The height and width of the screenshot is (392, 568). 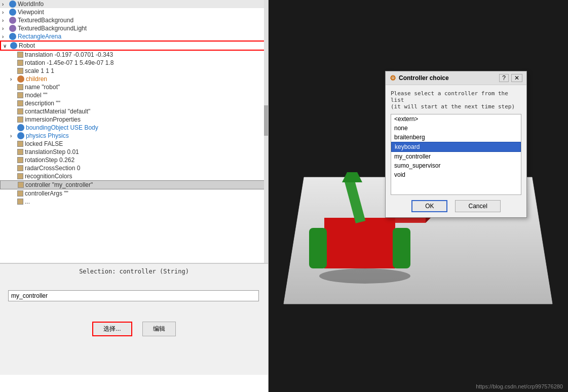 I want to click on dialog-cancel-button: Cancel, so click(x=477, y=206).